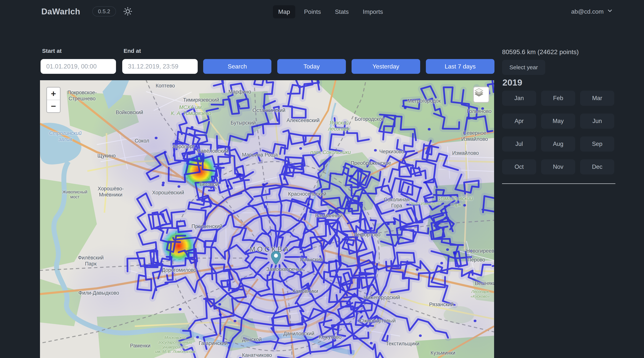 This screenshot has width=644, height=358. Describe the element at coordinates (373, 12) in the screenshot. I see `nav-tab: Imports` at that location.